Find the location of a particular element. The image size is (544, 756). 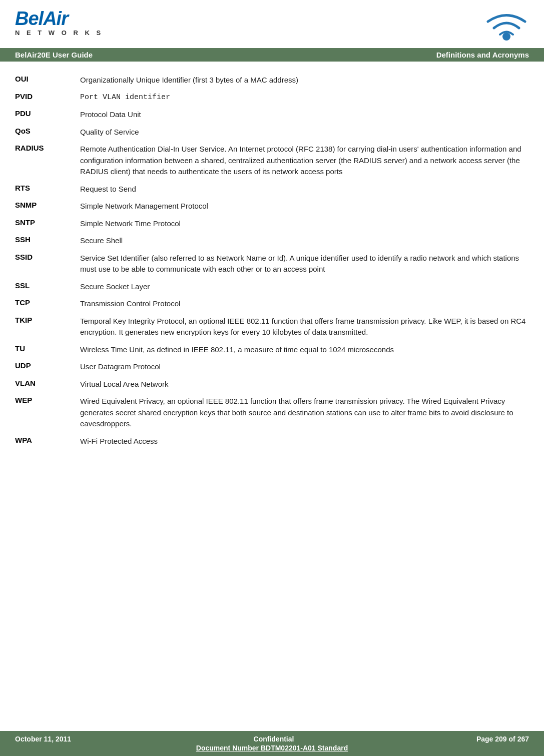

footer-confidential: Confidential is located at coordinates (274, 739).